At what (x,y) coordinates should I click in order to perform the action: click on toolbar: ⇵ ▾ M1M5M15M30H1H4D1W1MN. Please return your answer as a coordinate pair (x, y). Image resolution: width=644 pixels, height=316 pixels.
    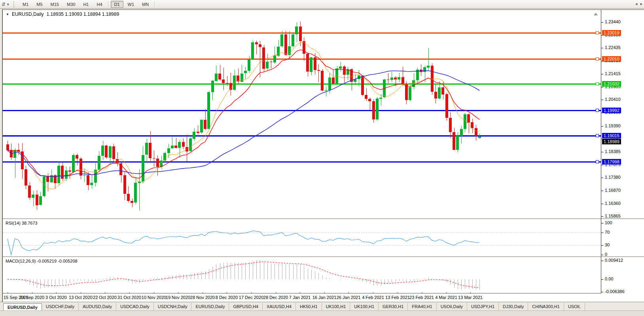
    Looking at the image, I should click on (322, 4).